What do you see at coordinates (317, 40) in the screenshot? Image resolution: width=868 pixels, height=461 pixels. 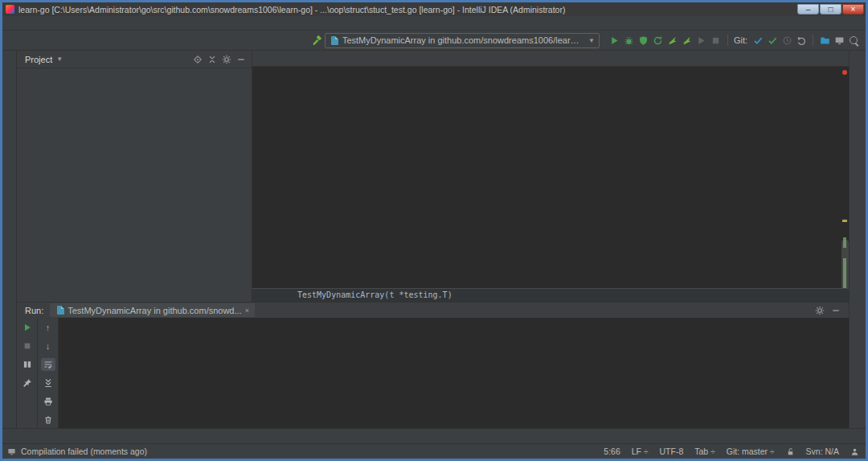 I see `build-hammer-icon` at bounding box center [317, 40].